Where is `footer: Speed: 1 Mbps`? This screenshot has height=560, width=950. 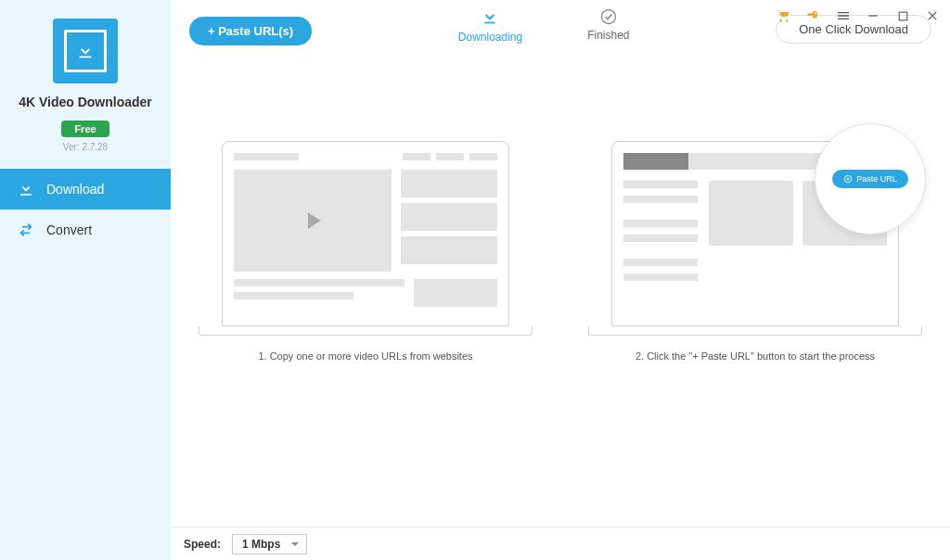 footer: Speed: 1 Mbps is located at coordinates (560, 543).